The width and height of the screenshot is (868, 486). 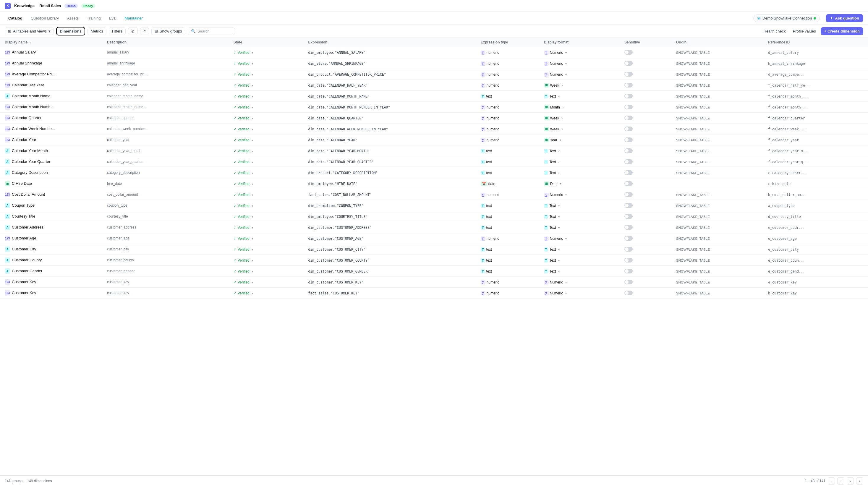 I want to click on tab-eval: Eval, so click(x=113, y=18).